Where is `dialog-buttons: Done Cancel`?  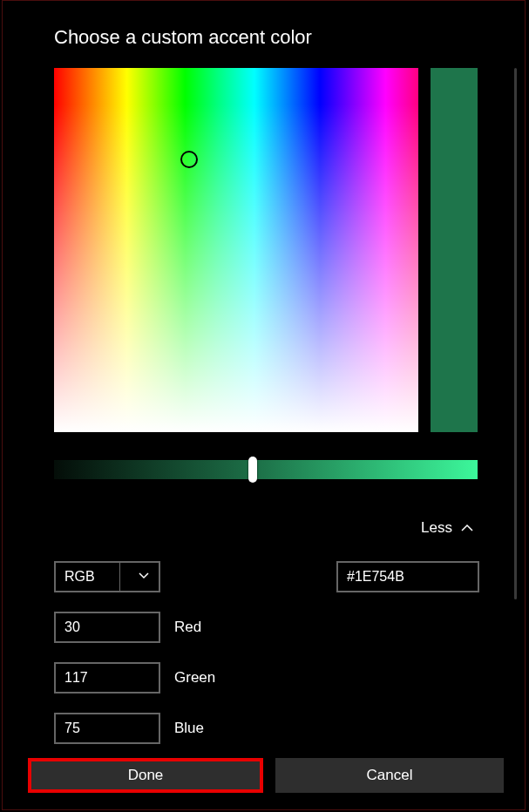 dialog-buttons: Done Cancel is located at coordinates (266, 775).